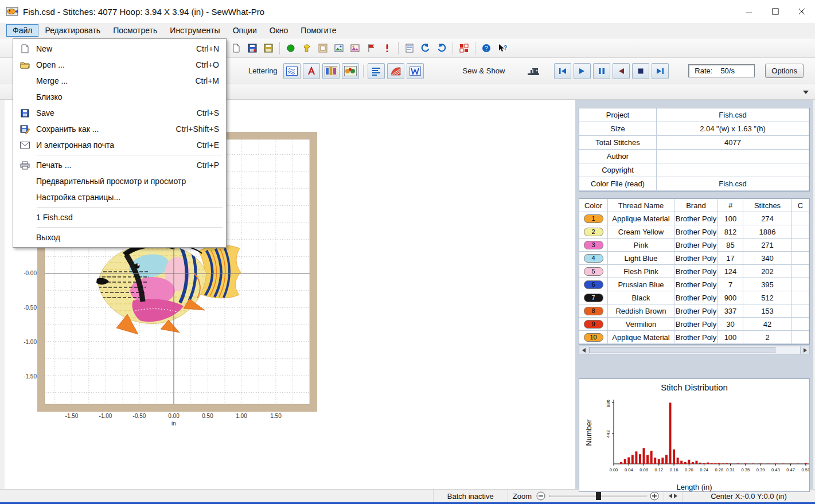  I want to click on wordart-button, so click(415, 71).